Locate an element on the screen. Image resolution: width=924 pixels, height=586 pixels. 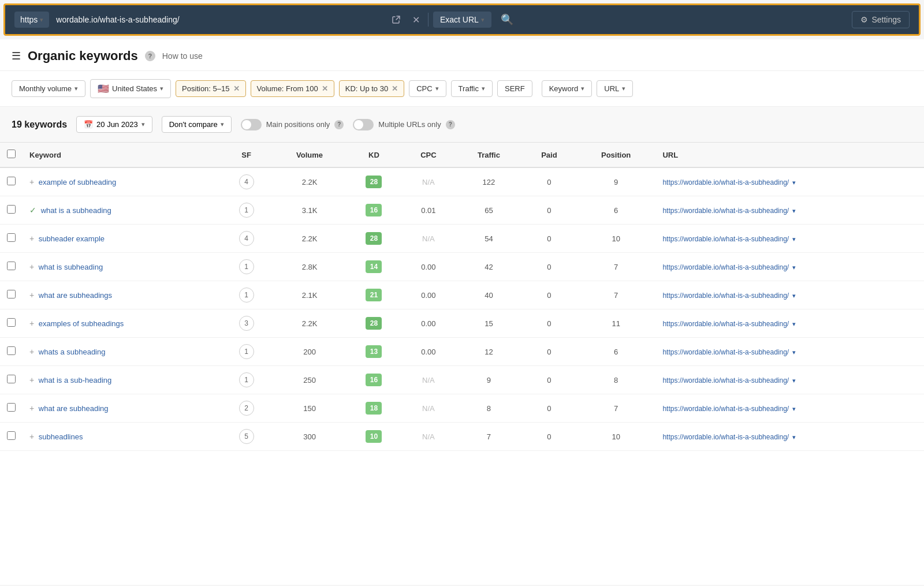
compare-chevron-icon: ▾ is located at coordinates (222, 125).